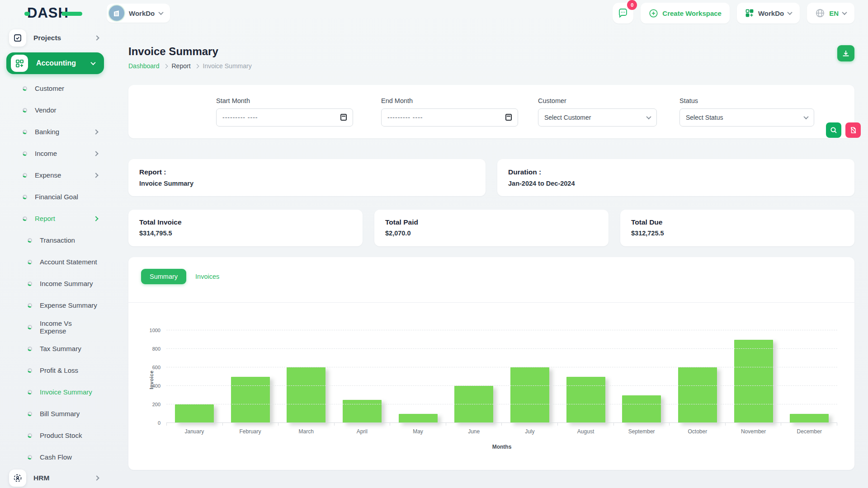 The width and height of the screenshot is (868, 488). What do you see at coordinates (306, 432) in the screenshot?
I see `x-tick-label: March` at bounding box center [306, 432].